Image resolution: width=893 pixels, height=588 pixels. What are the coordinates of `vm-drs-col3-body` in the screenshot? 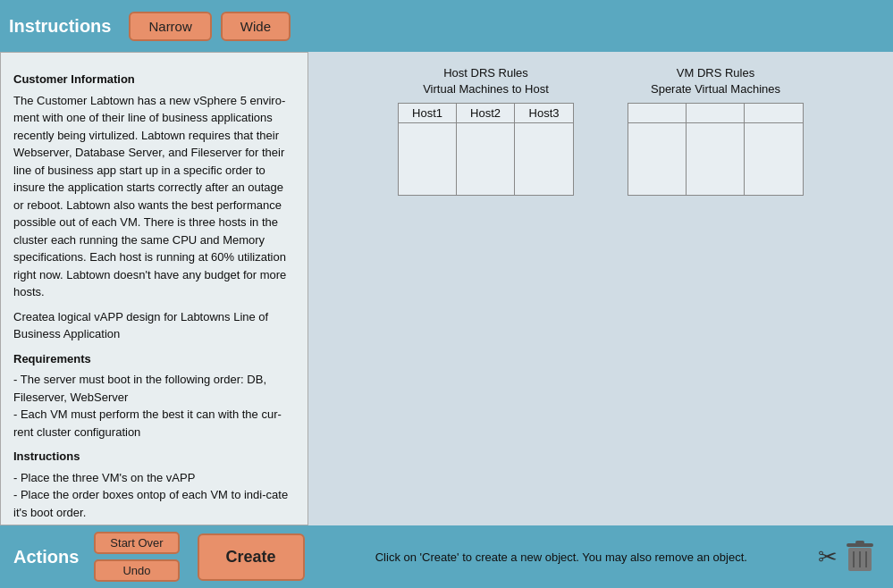 It's located at (774, 159).